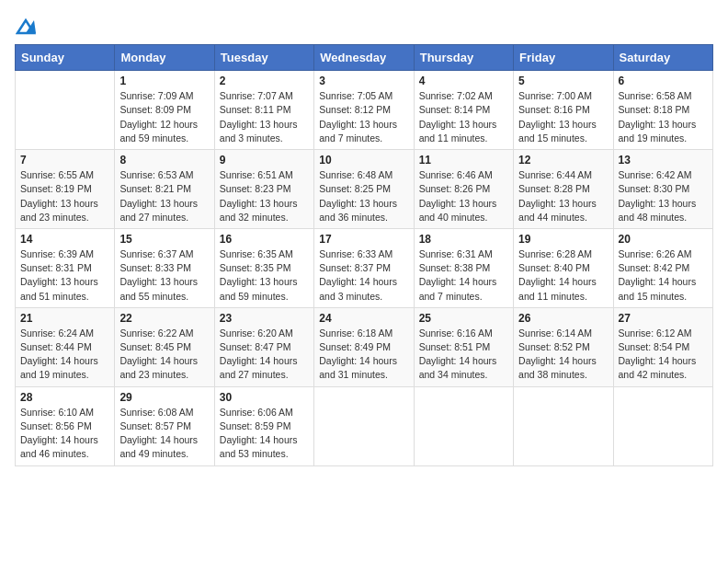 Image resolution: width=728 pixels, height=563 pixels. What do you see at coordinates (65, 268) in the screenshot?
I see `calendar-cell: 14Sunrise: 6:39 AMSunset: 8:31 PMDayligh…` at bounding box center [65, 268].